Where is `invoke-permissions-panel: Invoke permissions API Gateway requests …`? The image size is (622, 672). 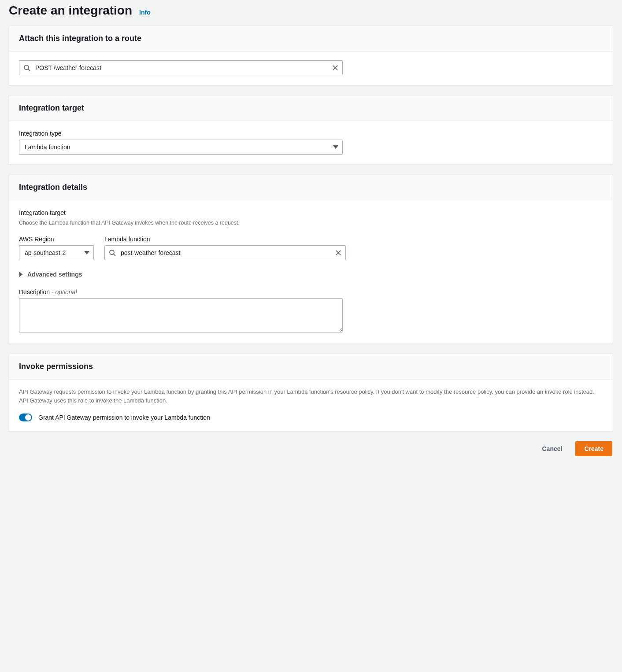 invoke-permissions-panel: Invoke permissions API Gateway requests … is located at coordinates (311, 393).